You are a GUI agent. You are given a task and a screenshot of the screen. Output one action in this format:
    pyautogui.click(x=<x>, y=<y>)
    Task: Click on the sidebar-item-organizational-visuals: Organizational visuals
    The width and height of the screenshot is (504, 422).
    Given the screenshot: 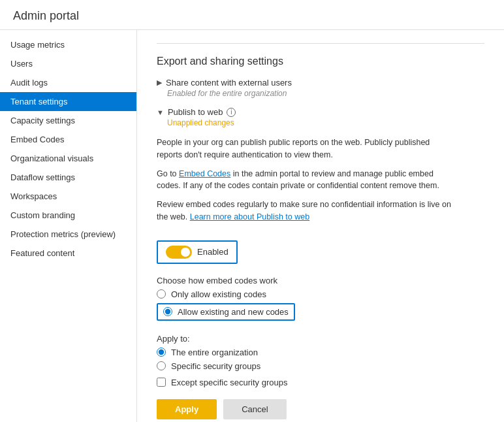 What is the action you would take?
    pyautogui.click(x=68, y=158)
    